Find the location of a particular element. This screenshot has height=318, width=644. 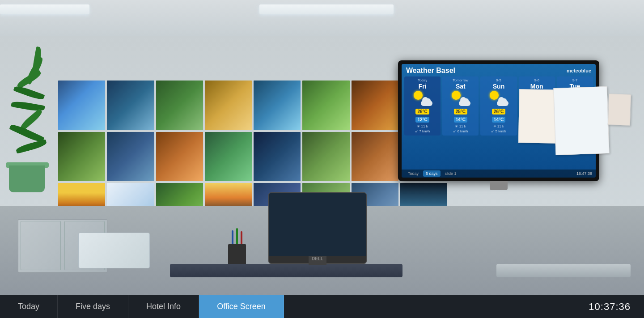

nav-tab-office-screen: Office Screen is located at coordinates (242, 307).